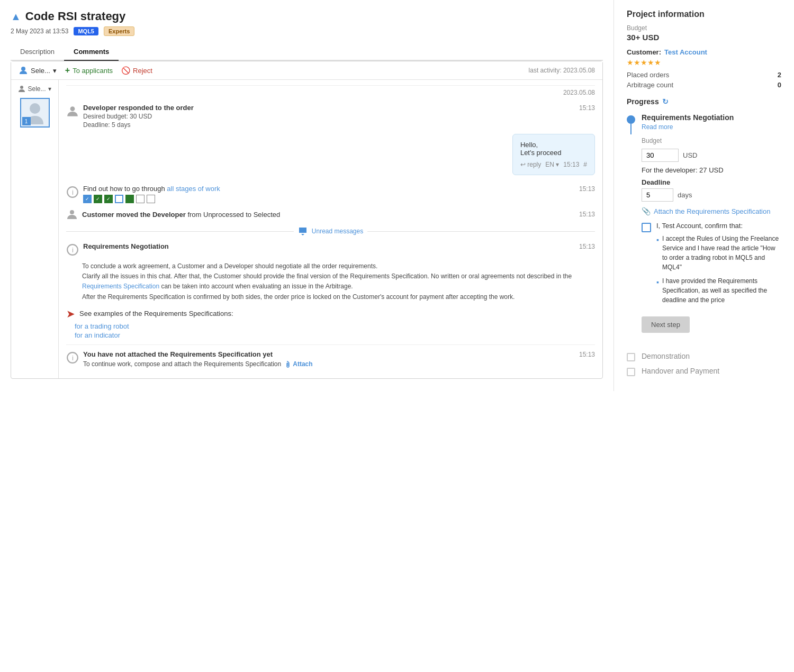  What do you see at coordinates (779, 85) in the screenshot?
I see `arbitrage-value: 0` at bounding box center [779, 85].